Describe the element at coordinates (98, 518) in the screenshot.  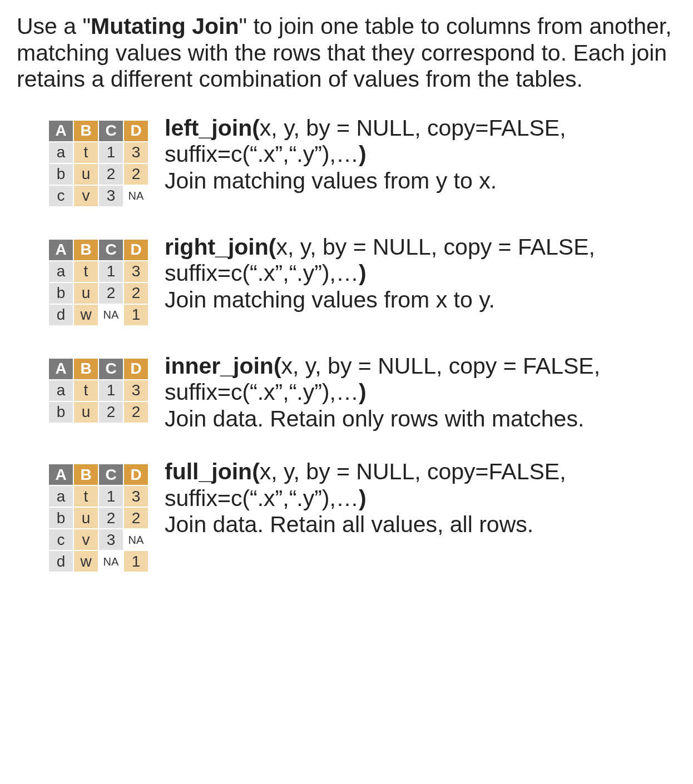
I see `join-table: ABCDat13bu22cv3NAdwNA1` at that location.